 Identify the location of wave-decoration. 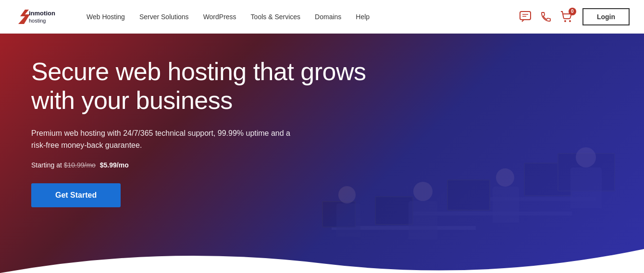
(322, 254).